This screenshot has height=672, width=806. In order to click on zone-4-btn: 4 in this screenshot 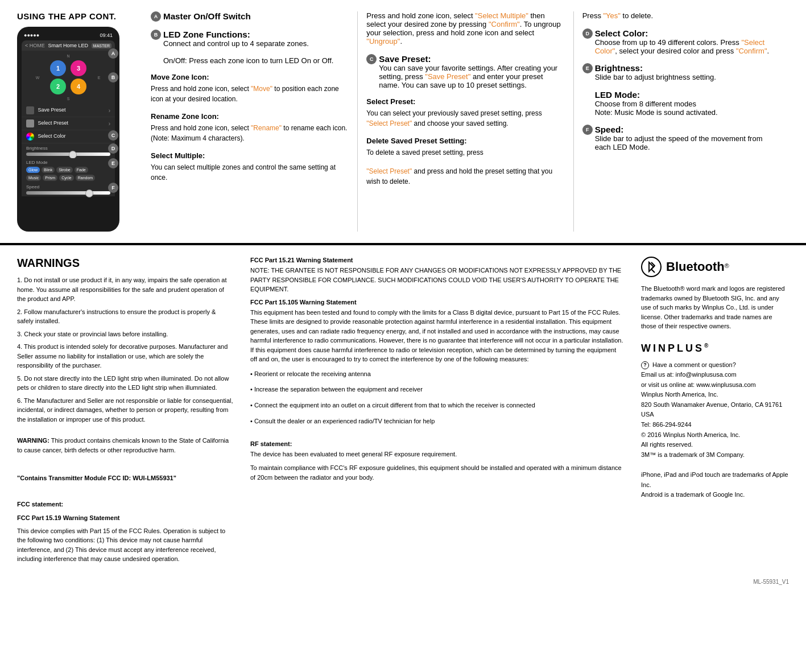, I will do `click(78, 86)`.